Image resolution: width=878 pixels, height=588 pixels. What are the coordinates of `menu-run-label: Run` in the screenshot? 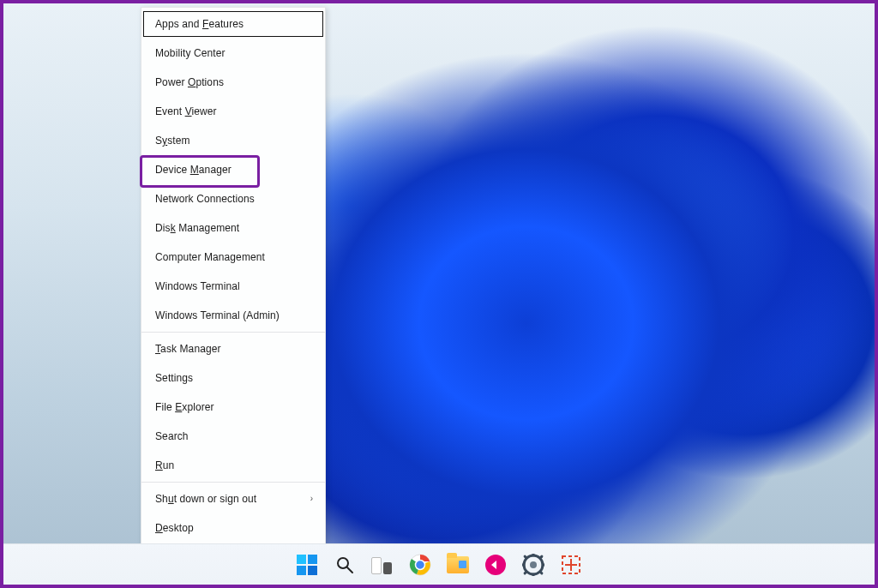 It's located at (165, 465).